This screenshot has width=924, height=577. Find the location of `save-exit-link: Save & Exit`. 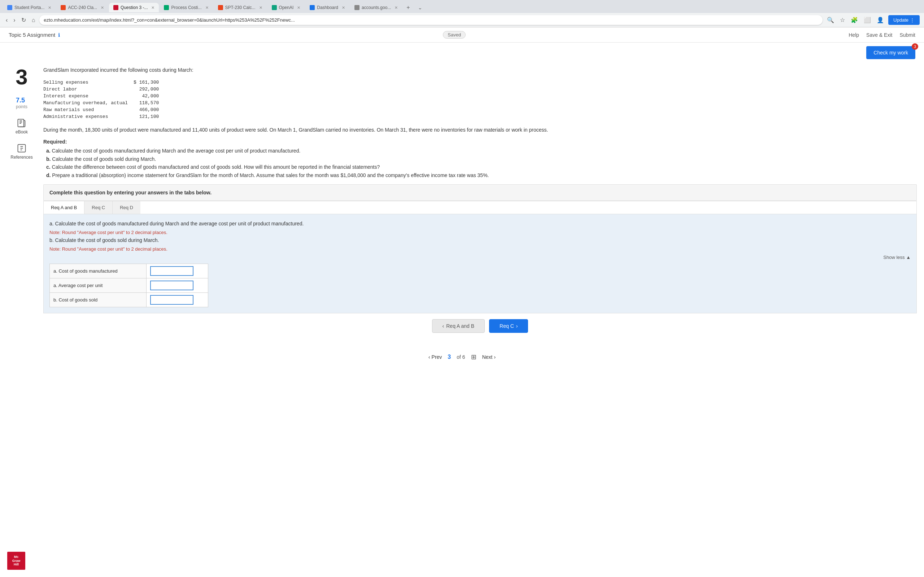

save-exit-link: Save & Exit is located at coordinates (879, 35).